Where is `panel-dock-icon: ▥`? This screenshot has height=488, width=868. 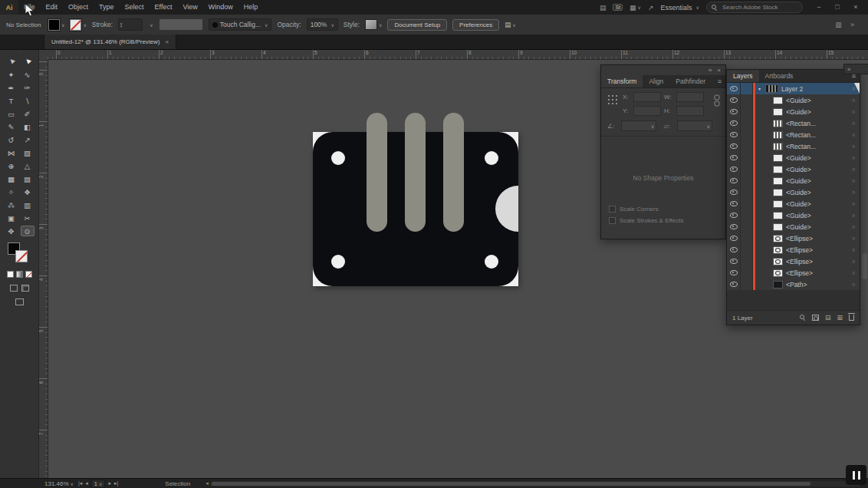
panel-dock-icon: ▥ is located at coordinates (838, 25).